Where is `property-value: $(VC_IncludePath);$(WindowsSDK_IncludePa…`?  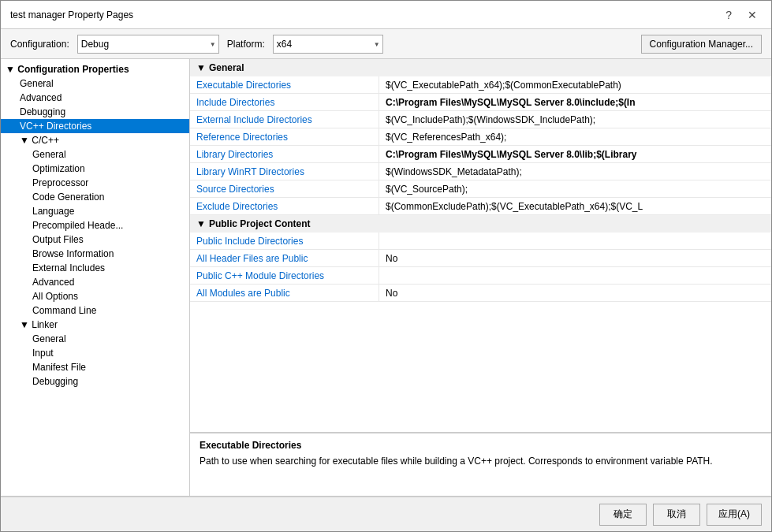
property-value: $(VC_IncludePath);$(WindowsSDK_IncludePa… is located at coordinates (576, 120).